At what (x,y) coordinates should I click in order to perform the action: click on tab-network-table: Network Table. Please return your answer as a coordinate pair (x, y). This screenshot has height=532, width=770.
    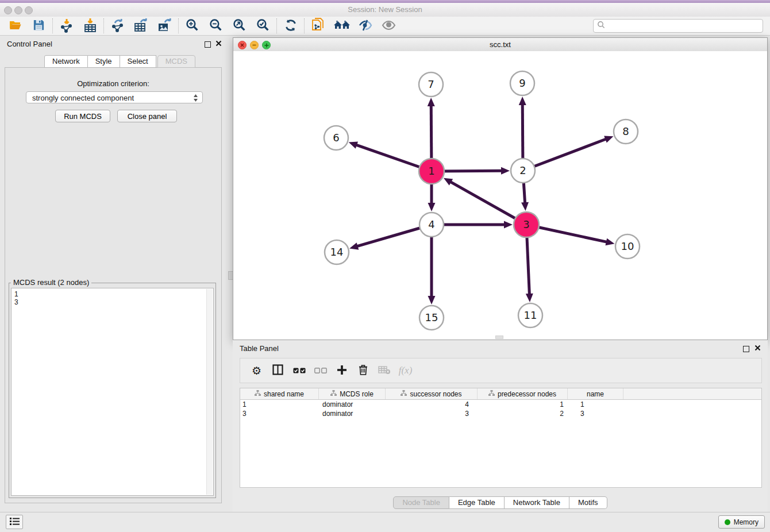
    Looking at the image, I should click on (537, 503).